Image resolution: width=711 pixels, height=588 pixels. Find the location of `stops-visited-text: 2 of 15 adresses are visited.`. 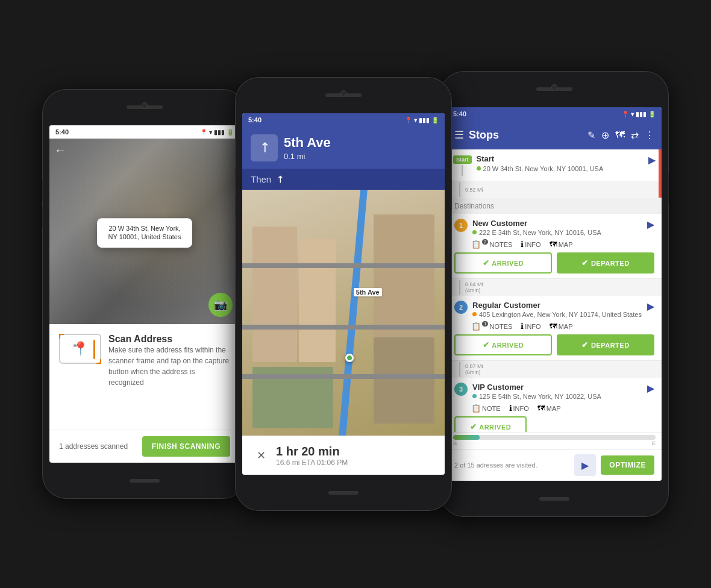

stops-visited-text: 2 of 15 adresses are visited. is located at coordinates (512, 465).